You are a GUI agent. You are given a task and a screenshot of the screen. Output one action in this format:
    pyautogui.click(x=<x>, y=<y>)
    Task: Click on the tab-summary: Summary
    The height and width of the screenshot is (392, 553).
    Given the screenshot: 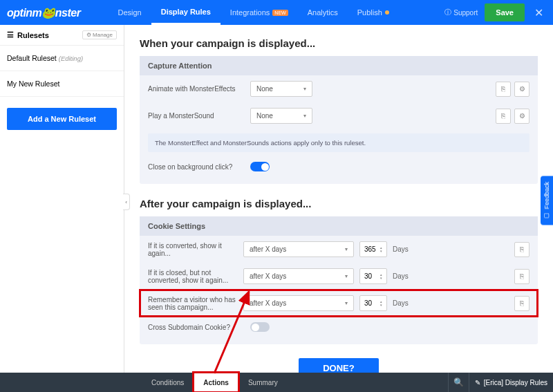 What is the action you would take?
    pyautogui.click(x=263, y=382)
    